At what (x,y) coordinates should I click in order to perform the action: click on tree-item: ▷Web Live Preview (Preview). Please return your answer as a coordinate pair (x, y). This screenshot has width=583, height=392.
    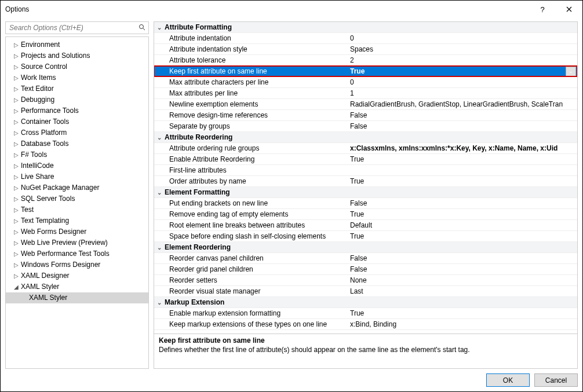
    Looking at the image, I should click on (77, 243).